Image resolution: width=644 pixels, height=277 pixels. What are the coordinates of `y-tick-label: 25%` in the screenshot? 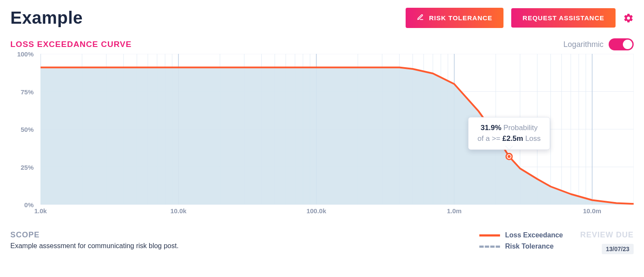 It's located at (27, 167).